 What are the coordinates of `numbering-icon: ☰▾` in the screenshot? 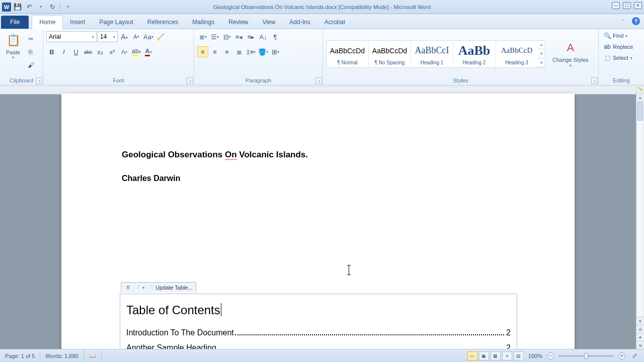 It's located at (215, 37).